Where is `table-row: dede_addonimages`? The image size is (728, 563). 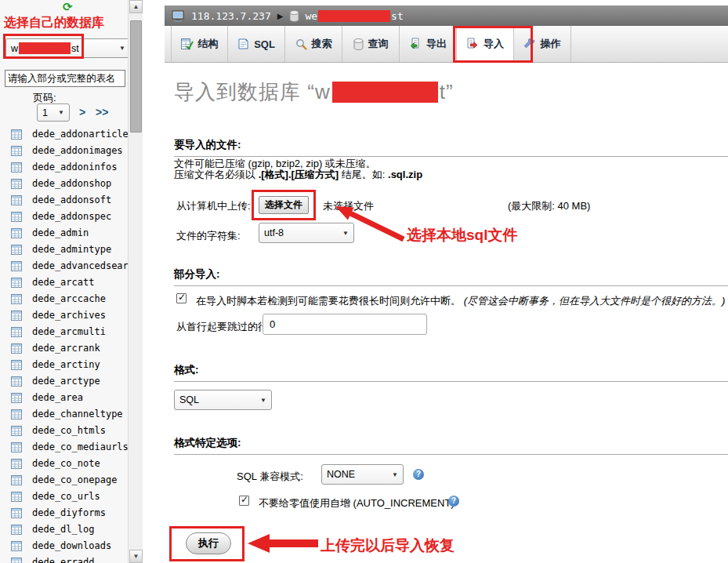 table-row: dede_addonimages is located at coordinates (64, 151).